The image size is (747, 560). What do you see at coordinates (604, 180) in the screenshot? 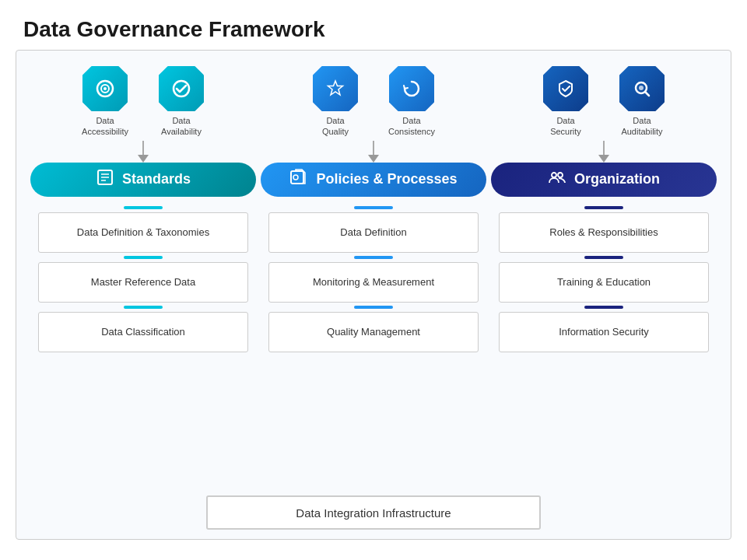
I see `org-banner: Organization` at bounding box center [604, 180].